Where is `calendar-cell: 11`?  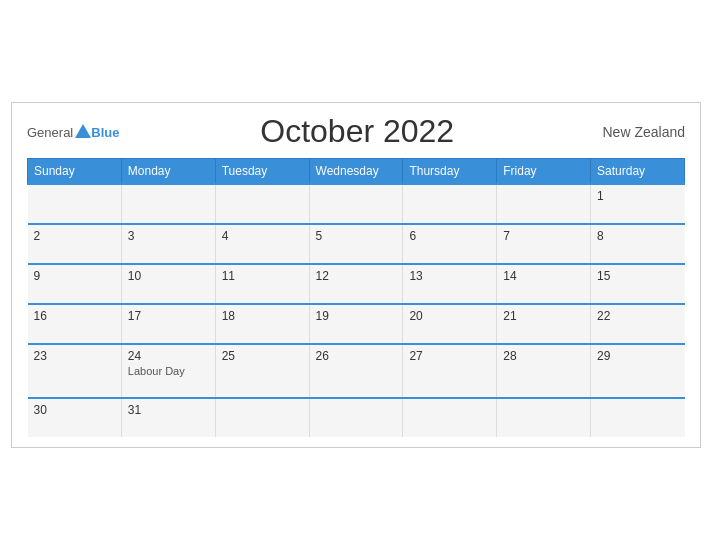 calendar-cell: 11 is located at coordinates (262, 284).